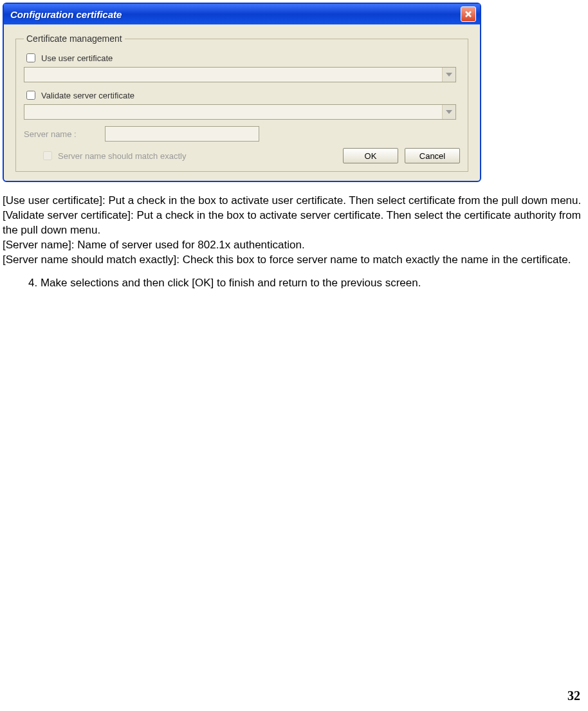 The width and height of the screenshot is (588, 711). What do you see at coordinates (292, 246) in the screenshot?
I see `desc-server-name: [Server name]: Name of server used for 8…` at bounding box center [292, 246].